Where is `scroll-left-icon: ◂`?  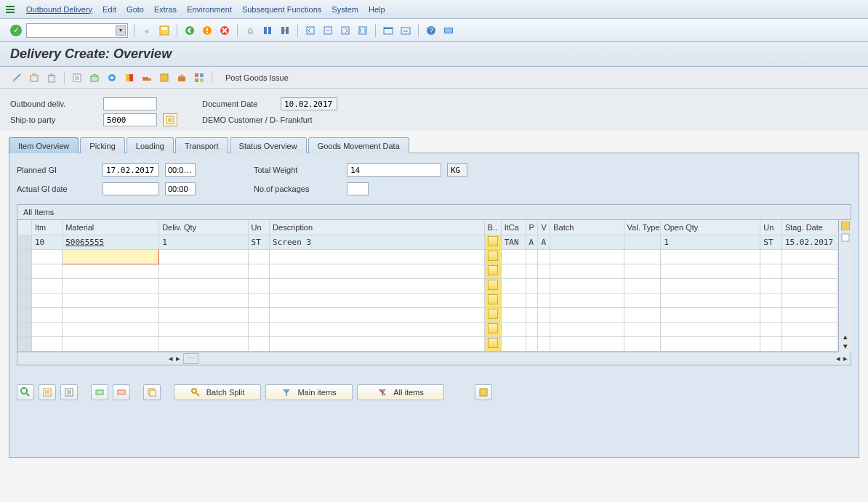
scroll-left-icon: ◂ is located at coordinates (171, 359).